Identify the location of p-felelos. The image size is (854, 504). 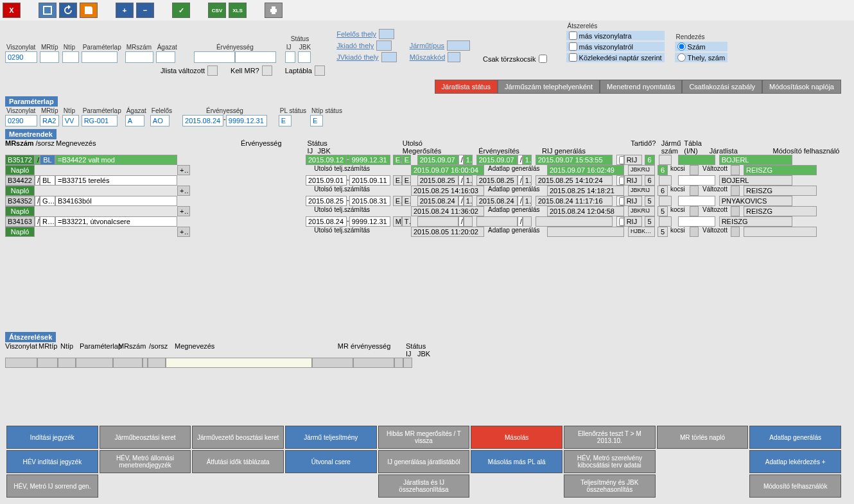
(160, 121).